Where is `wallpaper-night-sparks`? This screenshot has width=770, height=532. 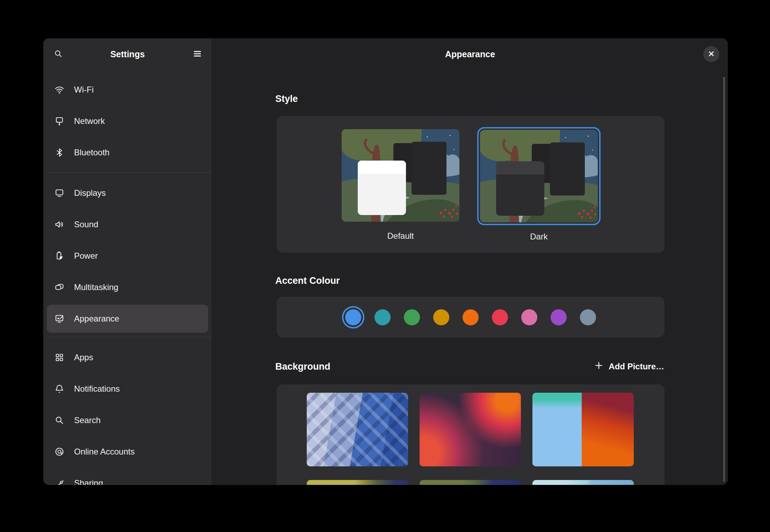
wallpaper-night-sparks is located at coordinates (470, 482).